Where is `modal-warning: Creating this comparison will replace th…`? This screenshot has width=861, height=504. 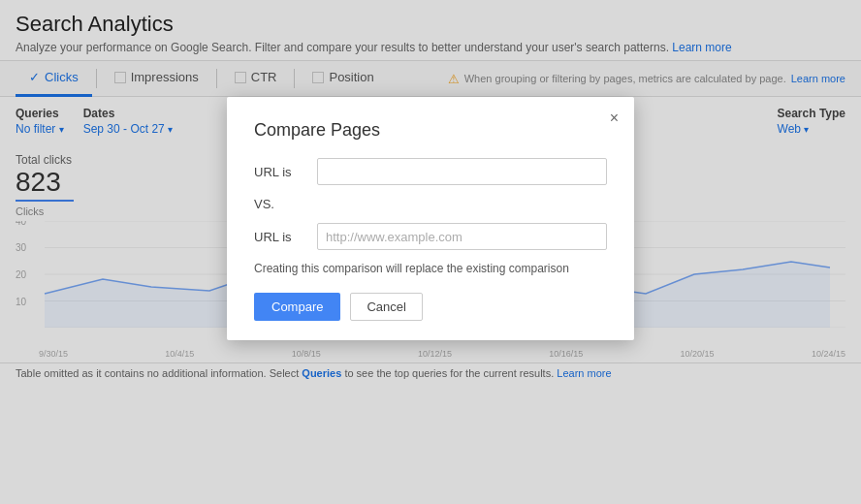 modal-warning: Creating this comparison will replace th… is located at coordinates (430, 268).